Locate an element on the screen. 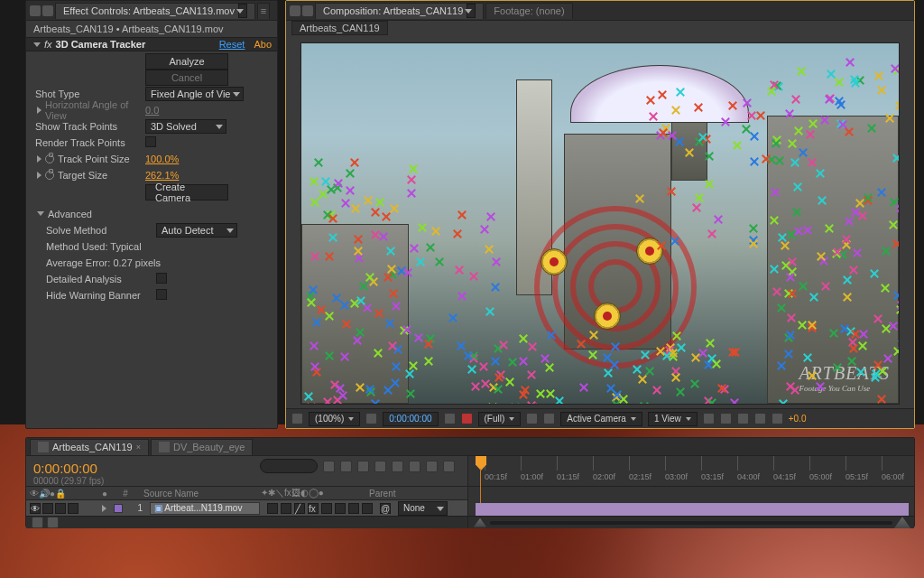 The image size is (924, 578). effect-header: fx 3D Camera Tracker Reset Abo is located at coordinates (152, 44).